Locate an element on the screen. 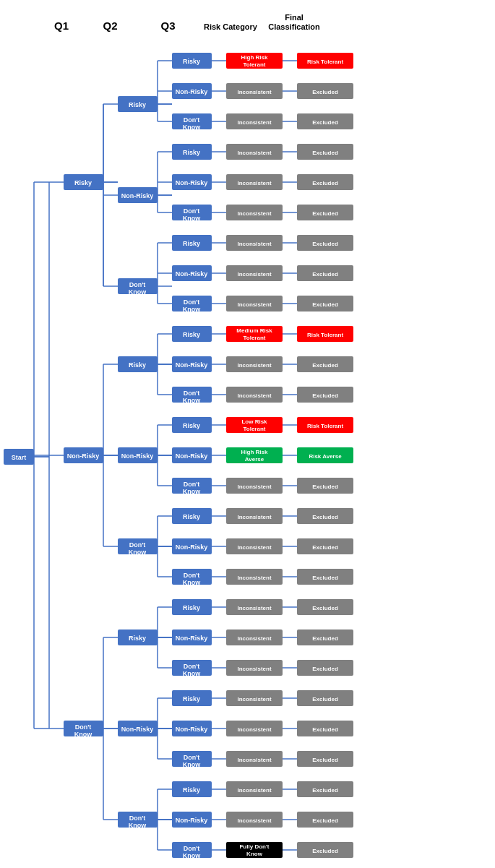 The image size is (495, 868). svg-text: Fully Don't is located at coordinates (254, 847).